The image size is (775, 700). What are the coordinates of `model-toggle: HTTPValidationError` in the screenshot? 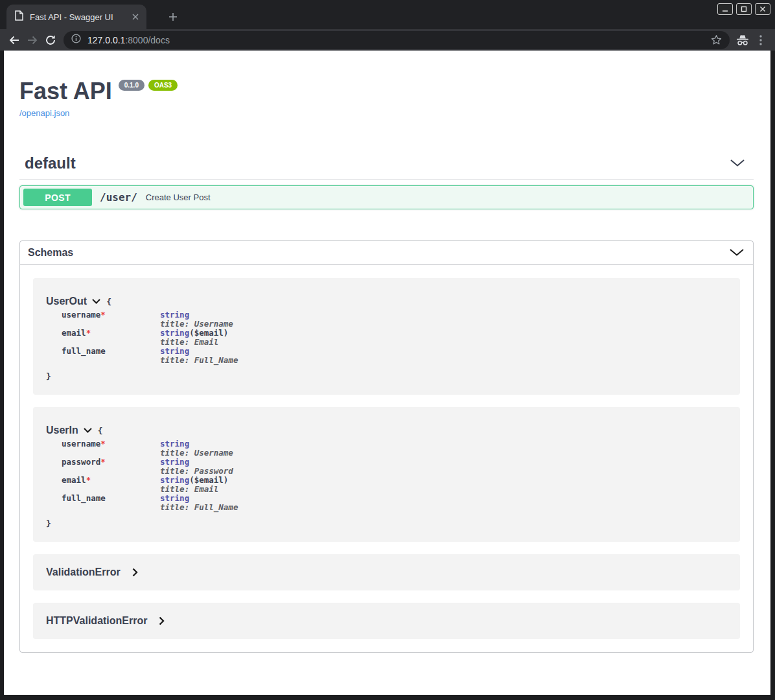 It's located at (386, 621).